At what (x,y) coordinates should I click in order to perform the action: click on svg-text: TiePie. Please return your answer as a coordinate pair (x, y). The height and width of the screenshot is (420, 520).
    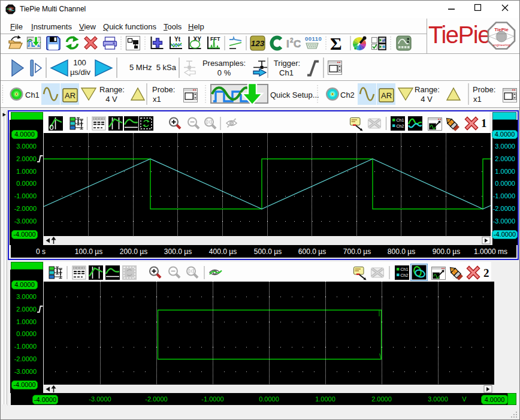
    Looking at the image, I should click on (459, 35).